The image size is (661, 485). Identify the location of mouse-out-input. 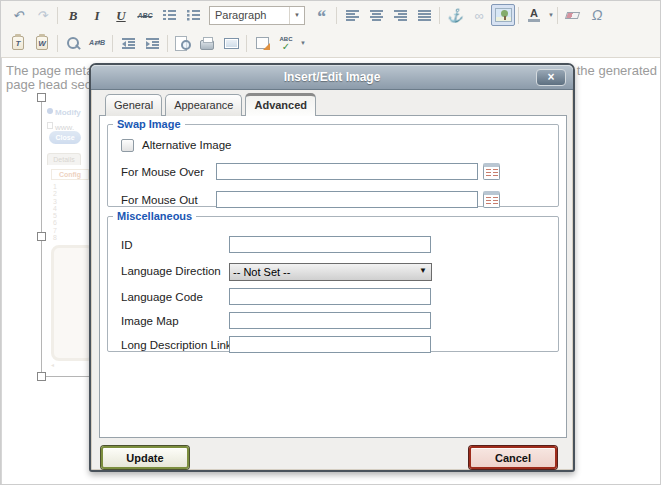
(347, 200).